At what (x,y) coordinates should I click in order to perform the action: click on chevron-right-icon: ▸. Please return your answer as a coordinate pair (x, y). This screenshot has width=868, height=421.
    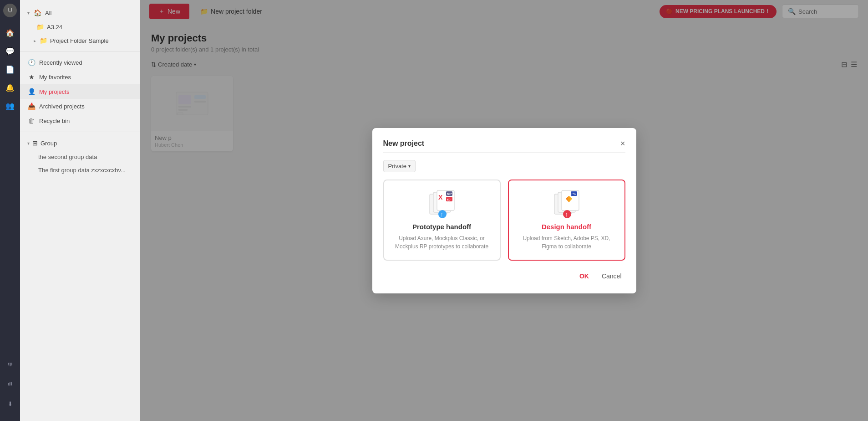
    Looking at the image, I should click on (35, 41).